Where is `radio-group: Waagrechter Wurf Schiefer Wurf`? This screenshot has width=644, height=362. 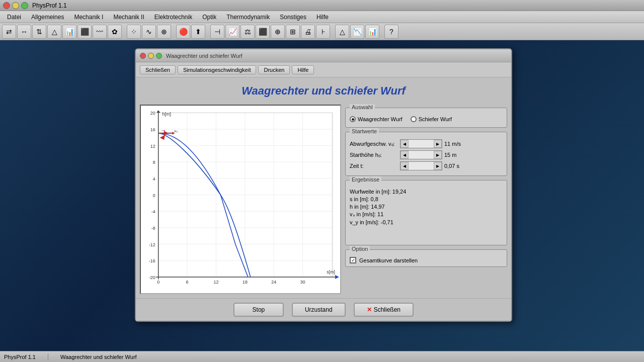 radio-group: Waagrechter Wurf Schiefer Wurf is located at coordinates (426, 119).